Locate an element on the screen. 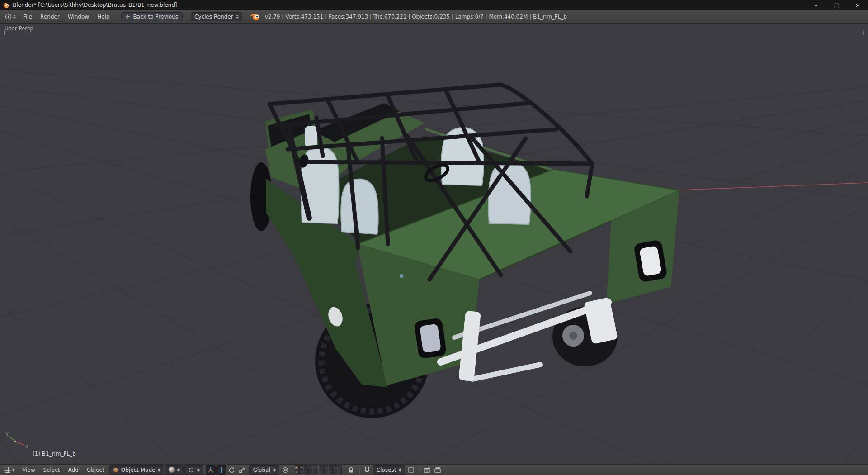 Image resolution: width=868 pixels, height=475 pixels. menu-window: Window is located at coordinates (79, 17).